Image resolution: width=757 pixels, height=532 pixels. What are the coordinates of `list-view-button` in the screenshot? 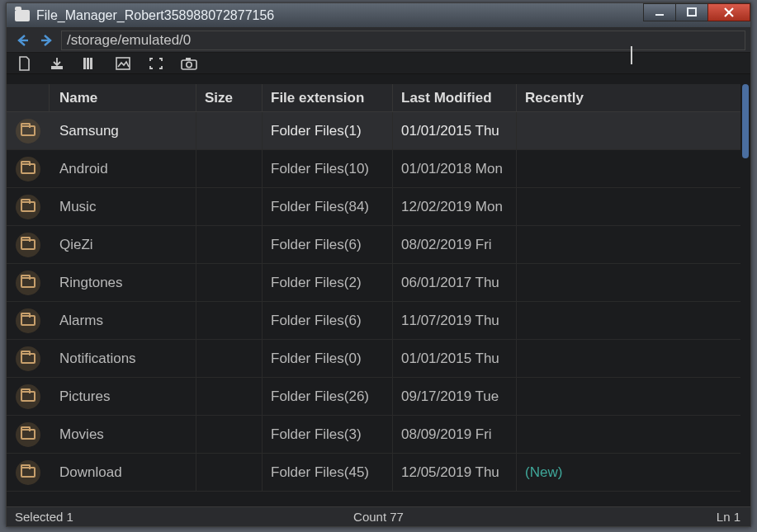 It's located at (90, 64).